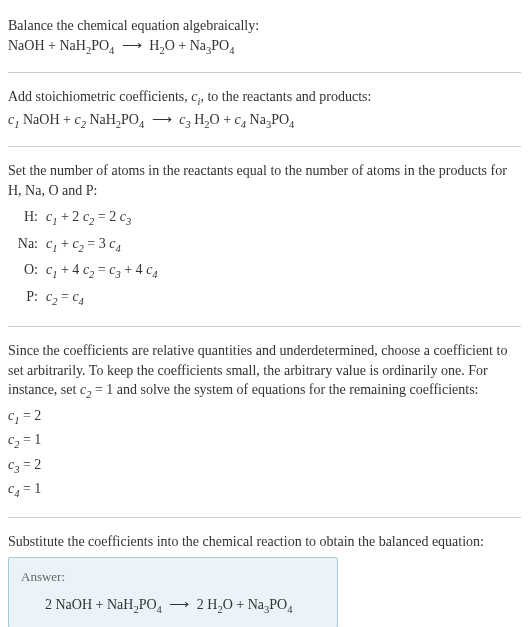 Image resolution: width=529 pixels, height=627 pixels. What do you see at coordinates (52, 46) in the screenshot?
I see `eq-part: +` at bounding box center [52, 46].